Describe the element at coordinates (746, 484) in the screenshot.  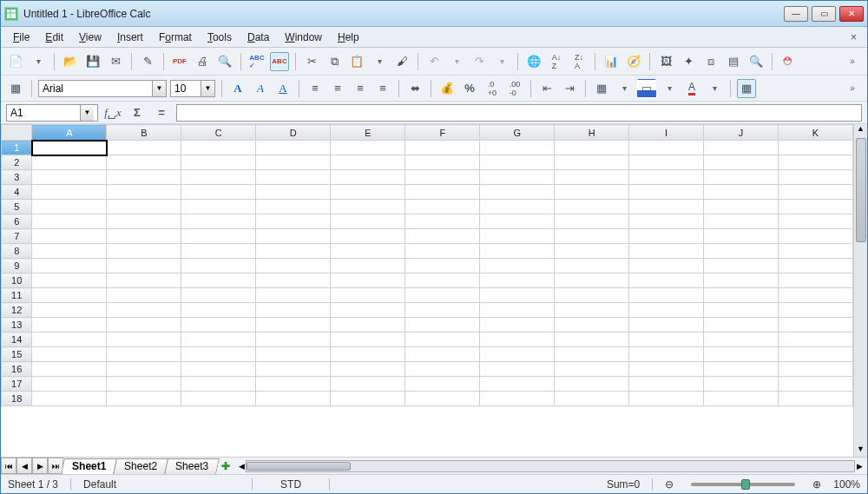
I see `zoom-knob` at that location.